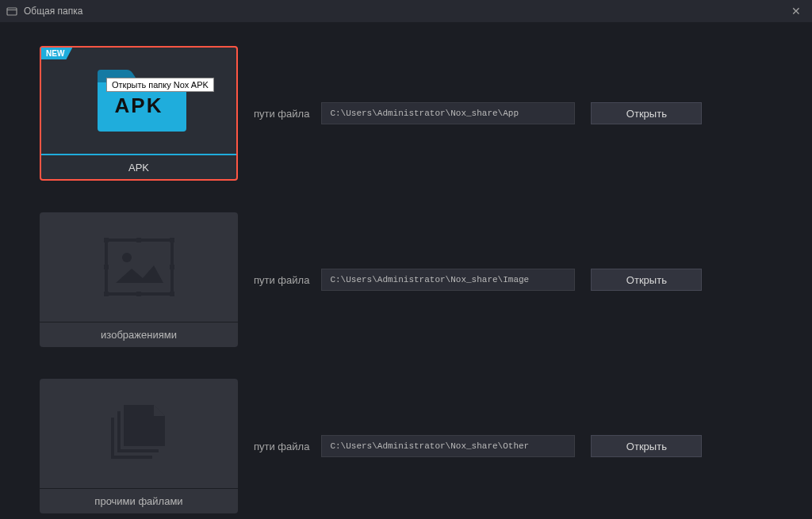  Describe the element at coordinates (139, 267) in the screenshot. I see `card-images-icon-area` at that location.